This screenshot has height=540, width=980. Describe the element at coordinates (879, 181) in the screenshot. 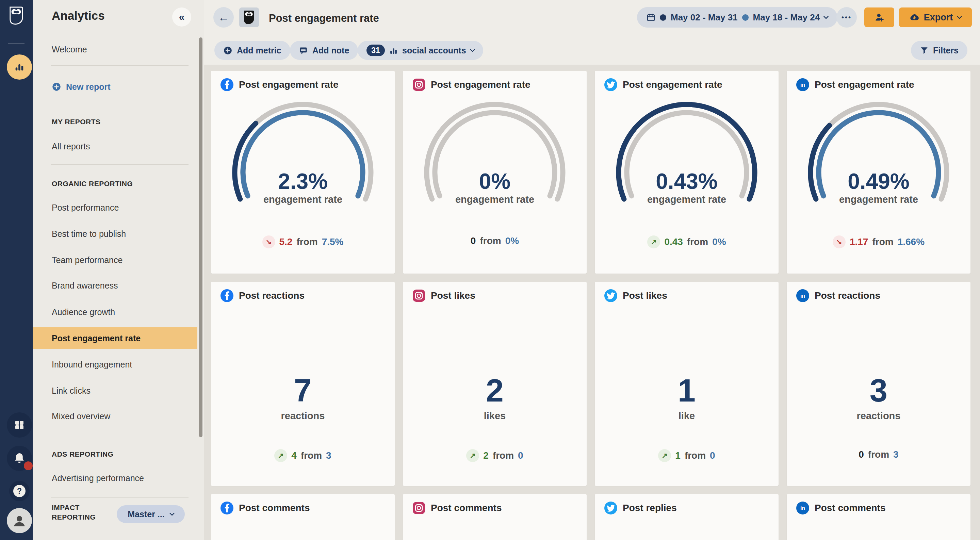

I see `metric-value: 0.49%` at that location.